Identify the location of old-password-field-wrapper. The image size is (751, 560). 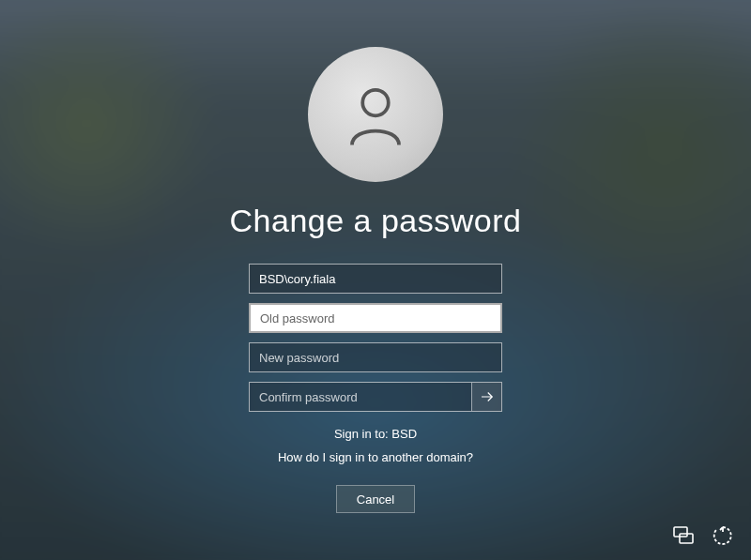
(376, 318).